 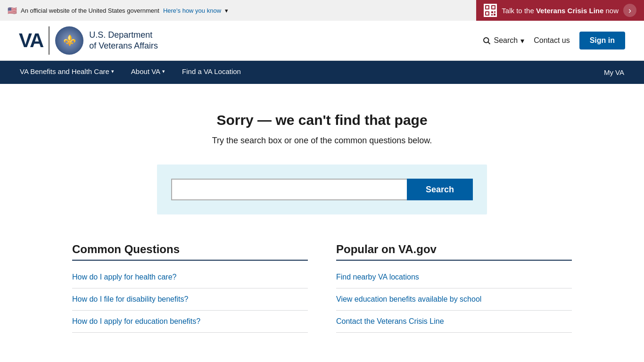 What do you see at coordinates (12, 10) in the screenshot?
I see `us-flag: 🇺🇸` at bounding box center [12, 10].